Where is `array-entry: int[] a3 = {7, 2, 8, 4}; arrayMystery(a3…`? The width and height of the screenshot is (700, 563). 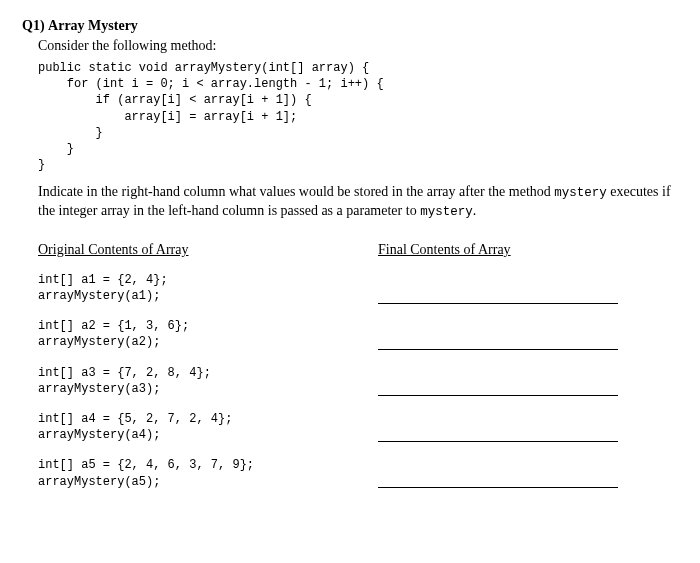 array-entry: int[] a3 = {7, 2, 8, 4}; arrayMystery(a3… is located at coordinates (208, 381).